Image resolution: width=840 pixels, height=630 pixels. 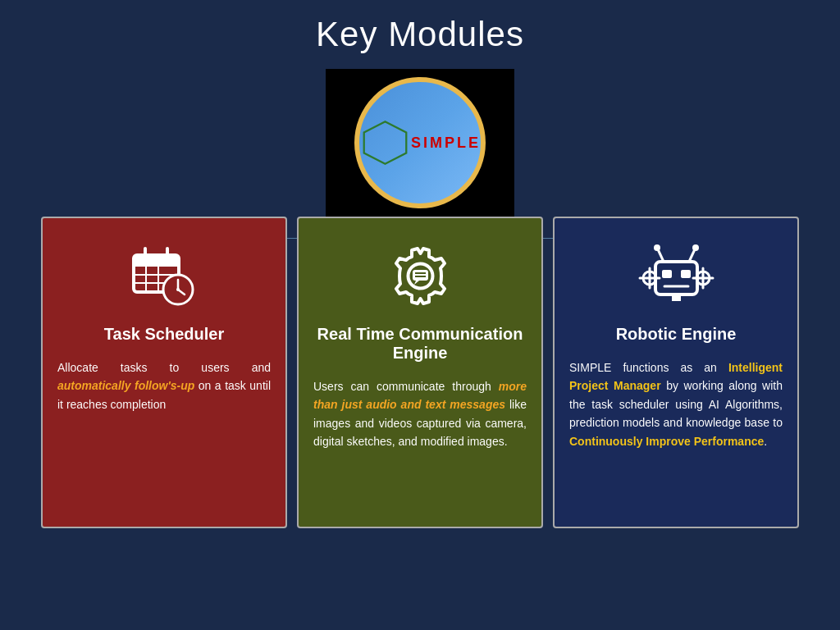 I want to click on robotic-highlight-1: Intelligent Project Manager, so click(x=676, y=377).